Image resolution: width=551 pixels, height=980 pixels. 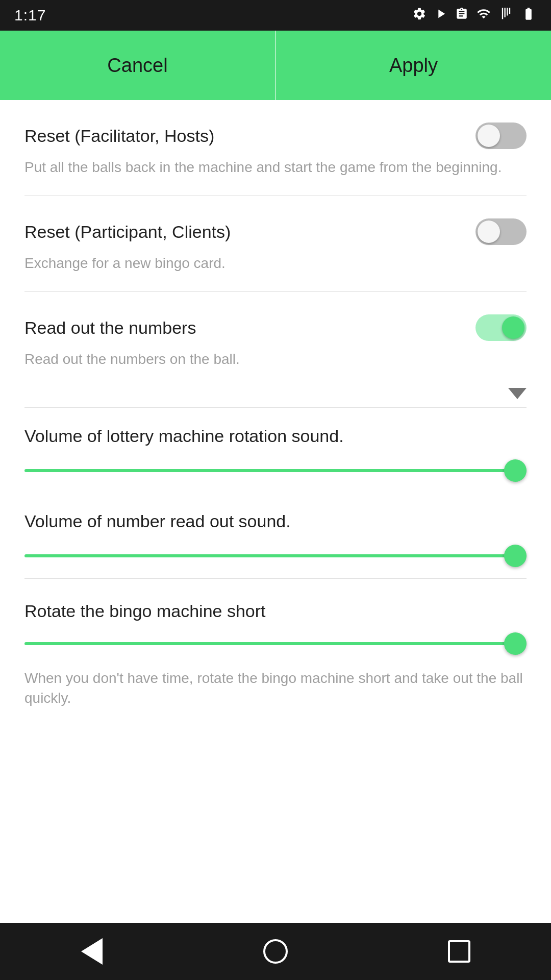 I want to click on action-bar: Cancel Apply, so click(x=276, y=65).